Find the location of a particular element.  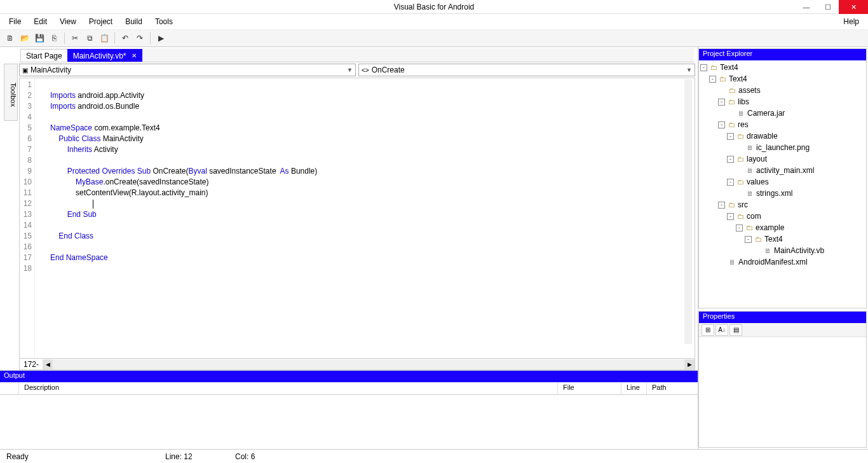

maximize-button: ☐ is located at coordinates (828, 7).